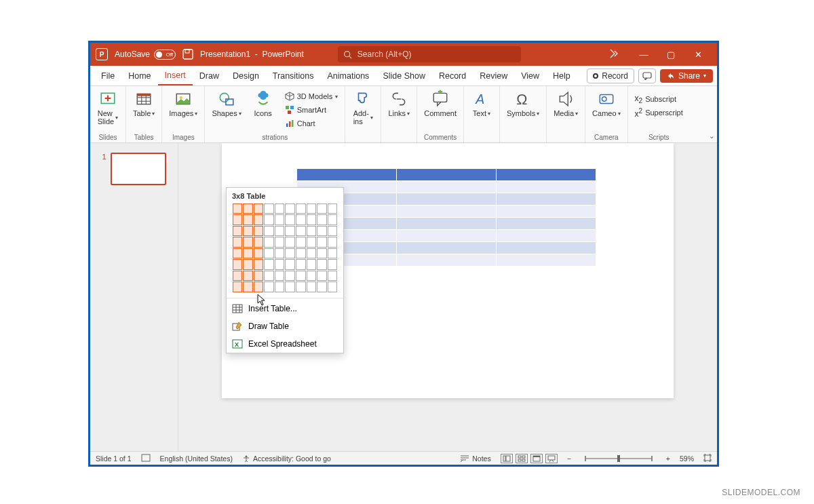  Describe the element at coordinates (647, 76) in the screenshot. I see `comments-pane-button` at that location.